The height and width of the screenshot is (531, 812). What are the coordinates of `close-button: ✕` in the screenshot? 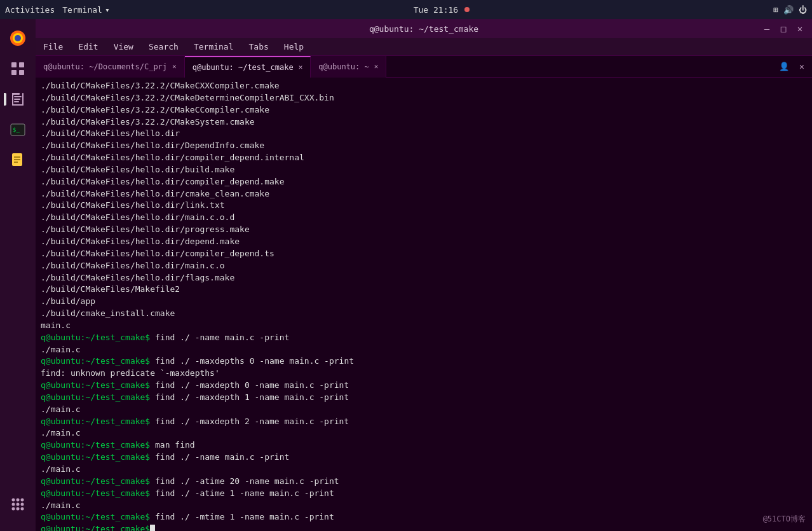 It's located at (800, 29).